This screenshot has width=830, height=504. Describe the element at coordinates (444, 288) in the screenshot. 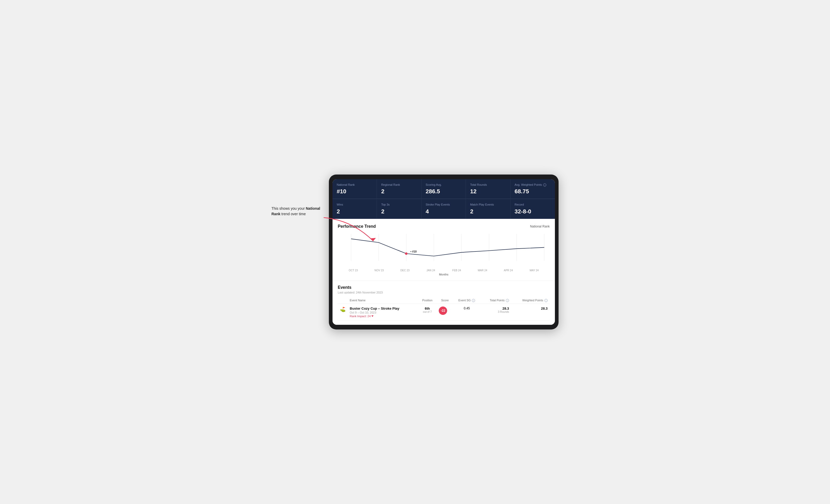

I see `events-title: Events` at that location.